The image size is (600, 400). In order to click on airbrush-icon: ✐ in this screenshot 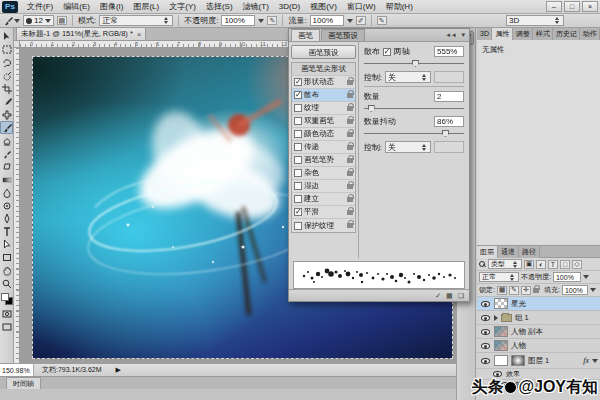, I will do `click(361, 20)`.